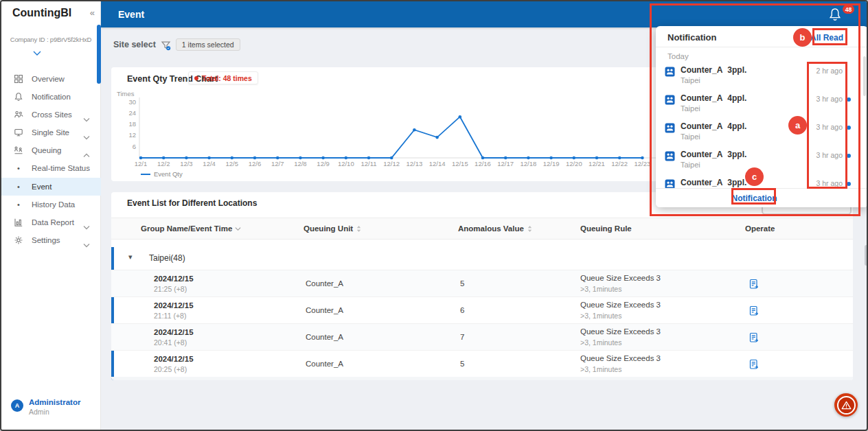  Describe the element at coordinates (223, 78) in the screenshot. I see `total-badge: Total: 48 times` at that location.